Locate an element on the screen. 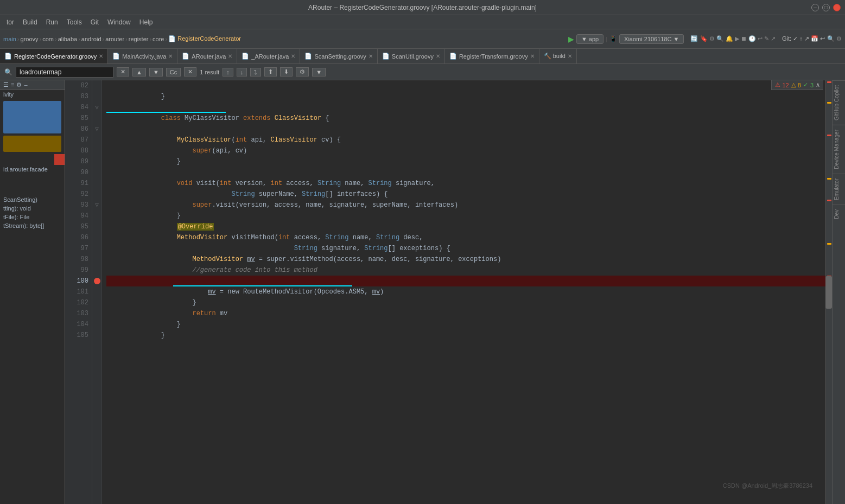  structure-settings: ⚙ is located at coordinates (19, 85).